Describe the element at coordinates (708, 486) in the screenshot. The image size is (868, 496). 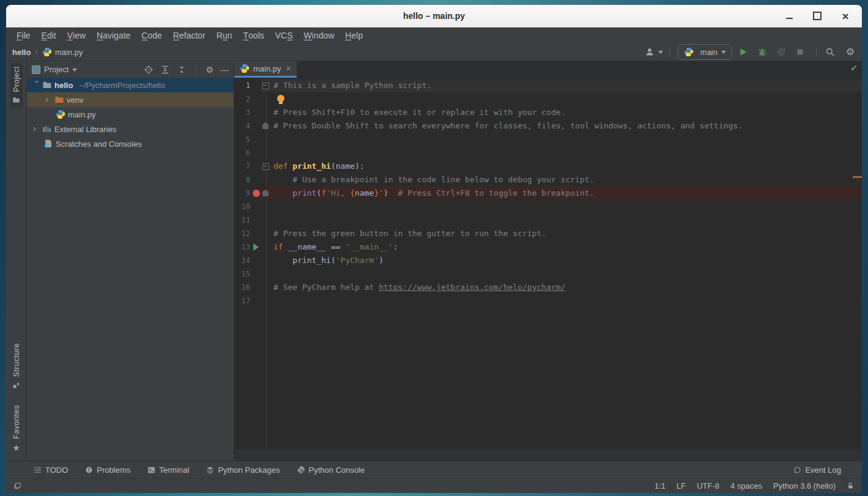
I see `encoding-widget: UTF-8` at that location.